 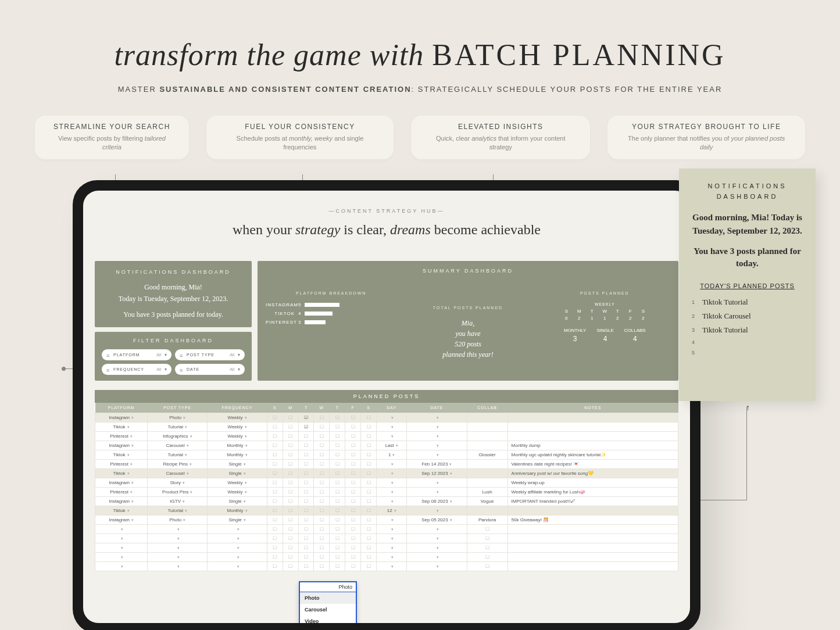 I want to click on notifications-sidepanel: NOTIFICATIONS DASHBOARD Good morning, Mi…, so click(x=748, y=285).